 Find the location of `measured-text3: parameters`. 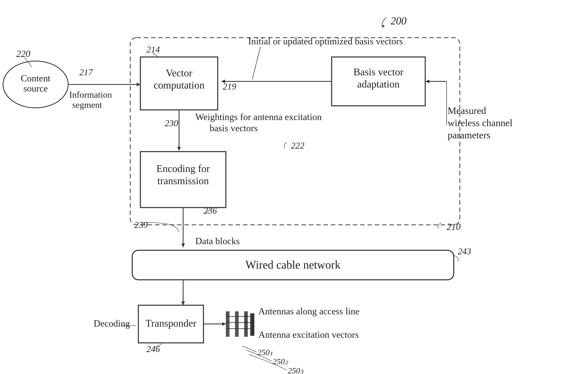

measured-text3: parameters is located at coordinates (469, 135).